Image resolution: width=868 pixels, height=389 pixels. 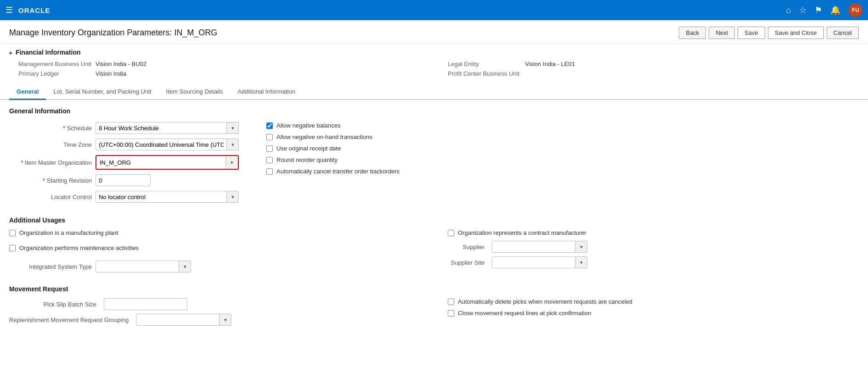 What do you see at coordinates (451, 233) in the screenshot?
I see `contract-mfg-checkbox` at bounding box center [451, 233].